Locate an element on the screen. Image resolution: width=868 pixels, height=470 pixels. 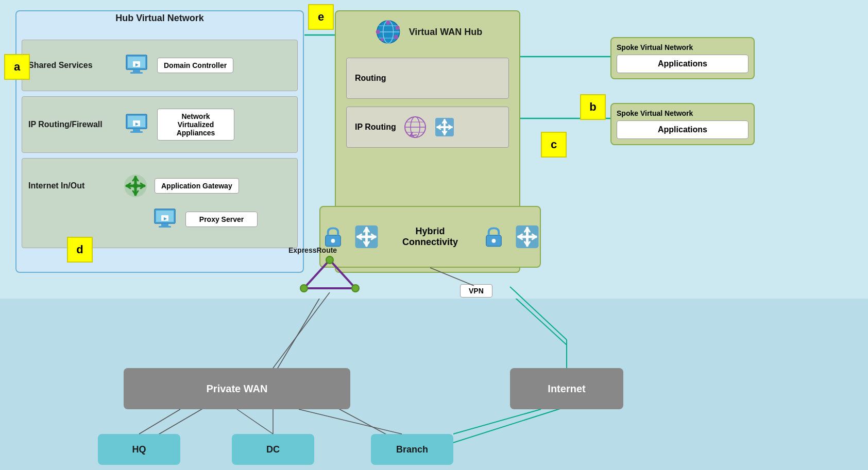
routing-box: Routing is located at coordinates (428, 78).